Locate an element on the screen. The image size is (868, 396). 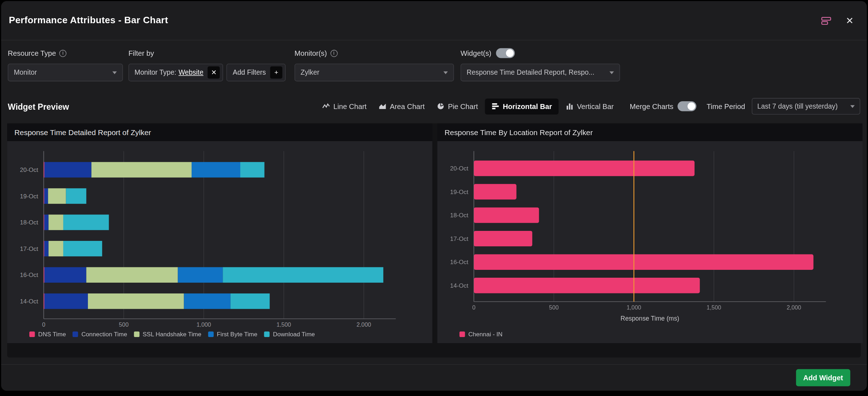
legend-item: SSL Handshake Time is located at coordinates (167, 335).